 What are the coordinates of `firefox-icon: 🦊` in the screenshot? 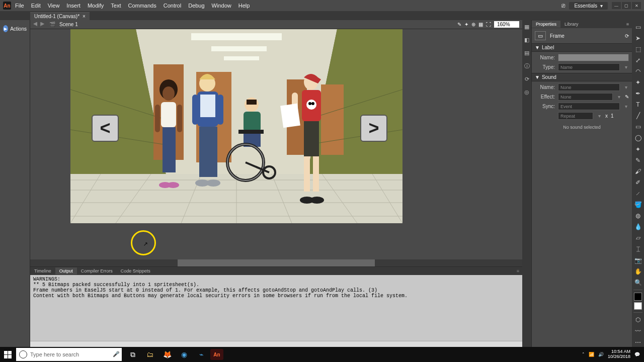 It's located at (167, 354).